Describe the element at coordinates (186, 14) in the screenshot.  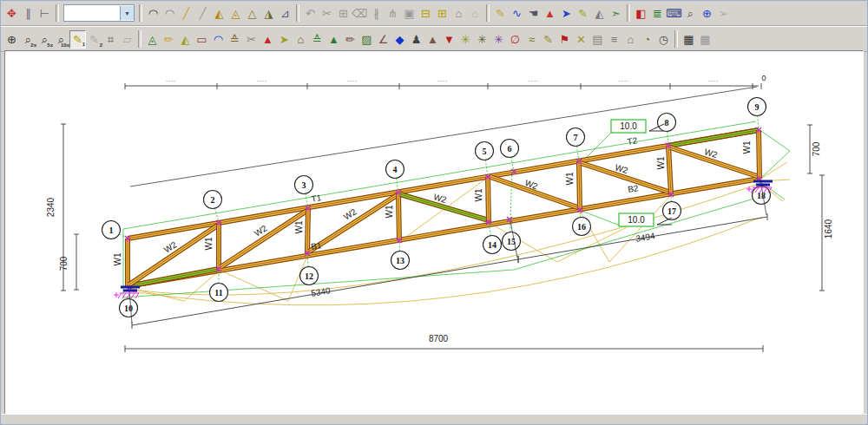
I see `draw-line-icon: ╱` at that location.